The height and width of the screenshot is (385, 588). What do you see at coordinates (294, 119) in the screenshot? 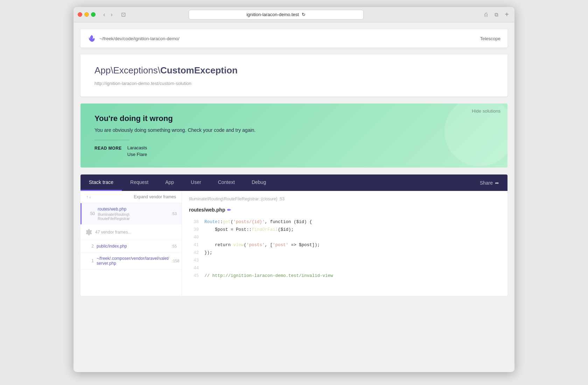
I see `solution-title: You're doing it wrong` at bounding box center [294, 119].